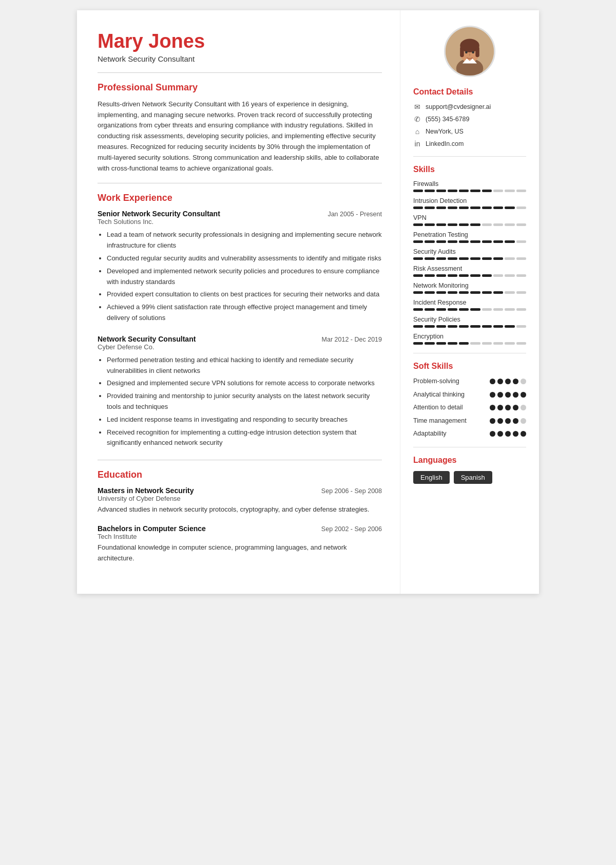  Describe the element at coordinates (240, 87) in the screenshot. I see `summary-title: Professional Summary` at that location.